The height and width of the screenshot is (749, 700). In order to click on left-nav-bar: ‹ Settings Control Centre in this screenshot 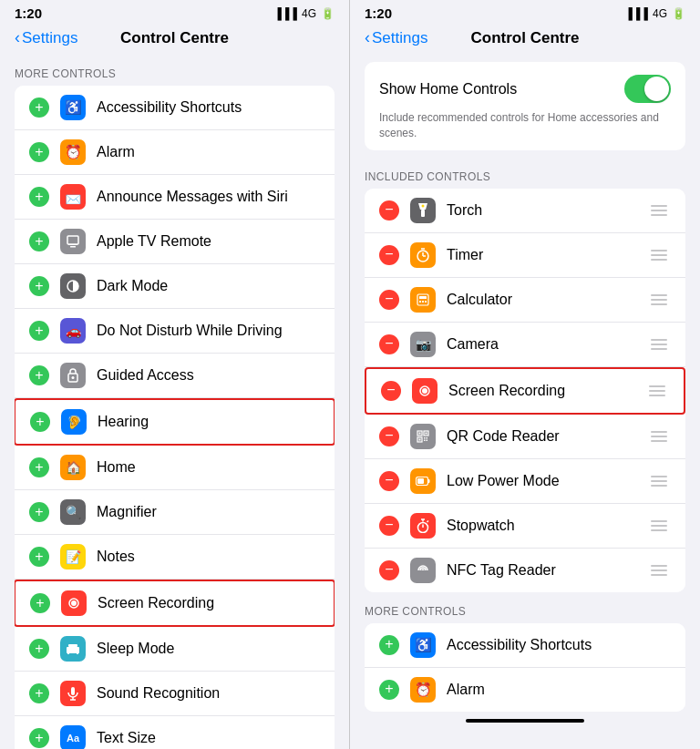, I will do `click(175, 40)`.